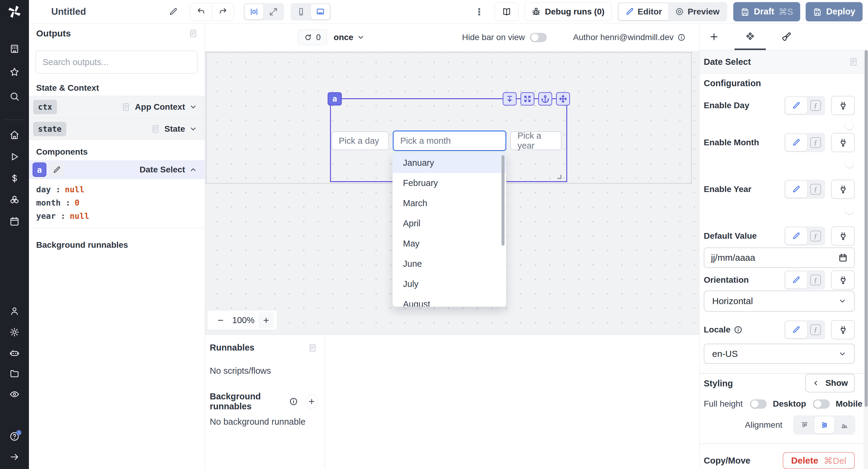 Image resolution: width=868 pixels, height=469 pixels. I want to click on styling-brush-tab, so click(786, 37).